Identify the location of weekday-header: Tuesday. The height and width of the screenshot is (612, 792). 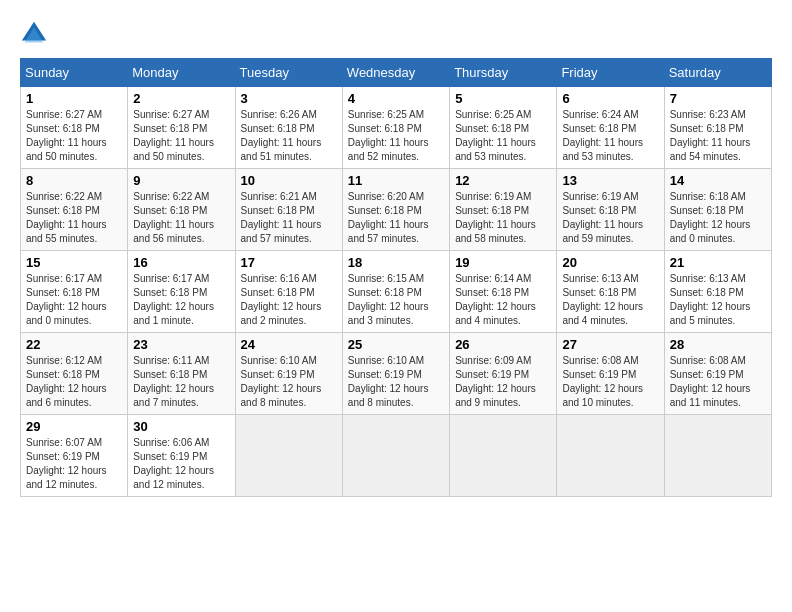
(288, 73).